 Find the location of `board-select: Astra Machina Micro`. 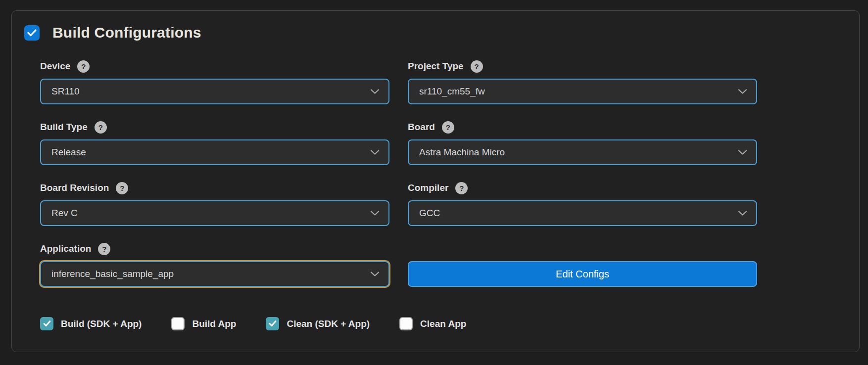

board-select: Astra Machina Micro is located at coordinates (582, 152).